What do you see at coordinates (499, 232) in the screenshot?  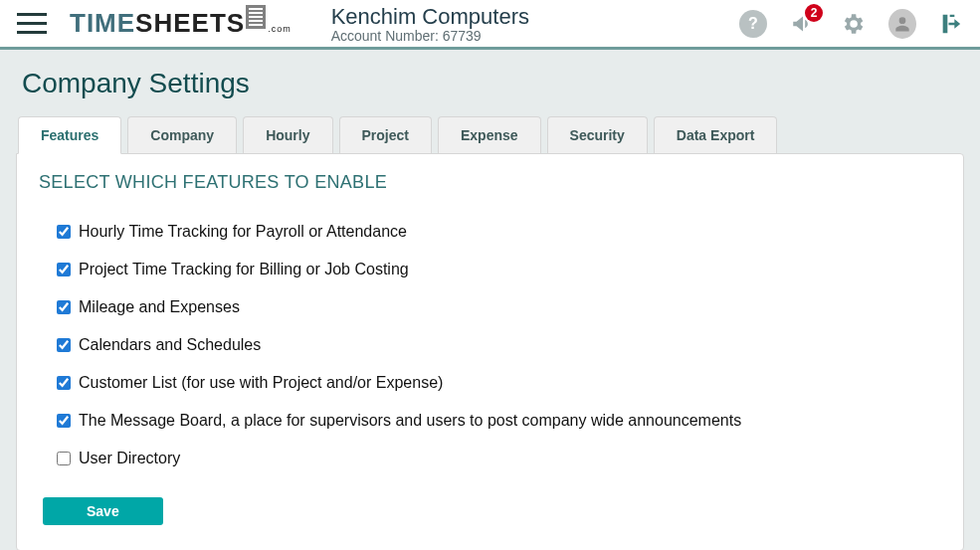 I see `feature-item: Hourly Time Tracking for Payroll or Atte…` at bounding box center [499, 232].